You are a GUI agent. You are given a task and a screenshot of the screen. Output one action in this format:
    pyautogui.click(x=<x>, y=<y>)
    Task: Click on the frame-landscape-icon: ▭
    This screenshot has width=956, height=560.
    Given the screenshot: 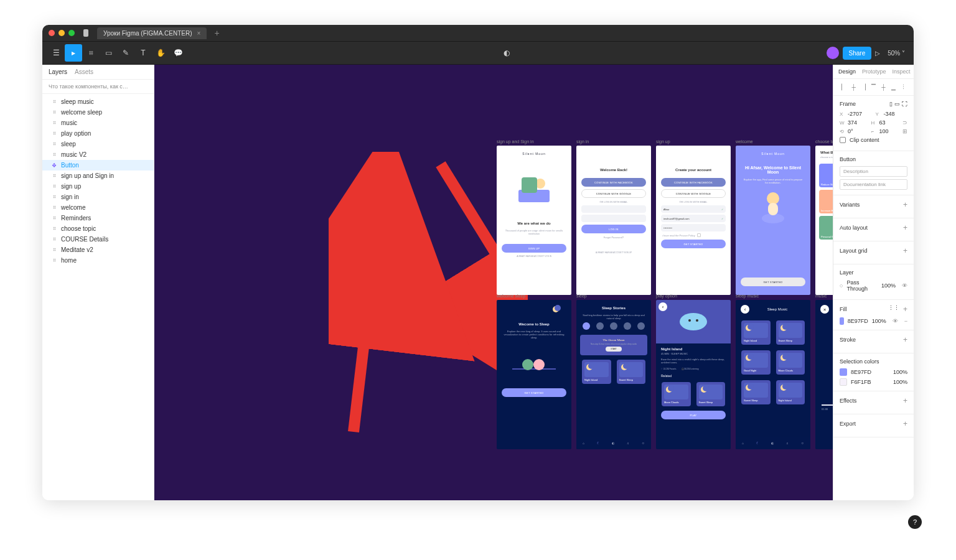 What is the action you would take?
    pyautogui.click(x=897, y=104)
    